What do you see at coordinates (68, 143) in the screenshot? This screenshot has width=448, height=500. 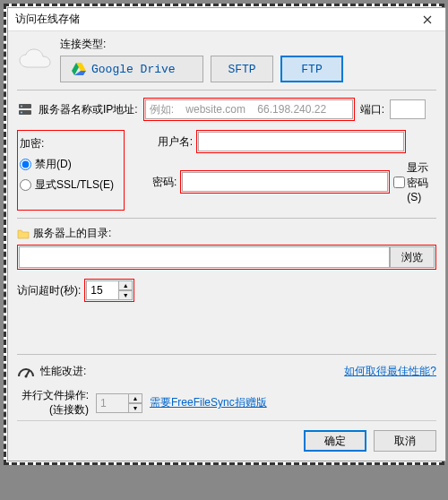 I see `encryption-label: 加密:` at bounding box center [68, 143].